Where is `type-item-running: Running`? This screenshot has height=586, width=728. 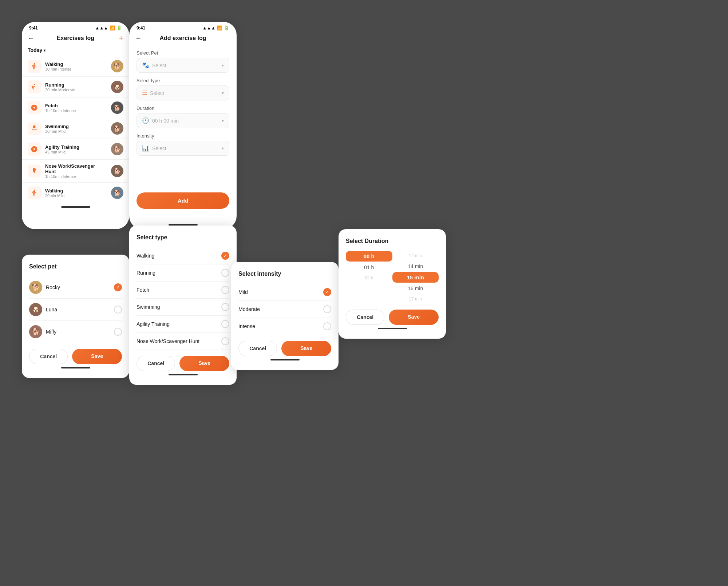 type-item-running: Running is located at coordinates (183, 273).